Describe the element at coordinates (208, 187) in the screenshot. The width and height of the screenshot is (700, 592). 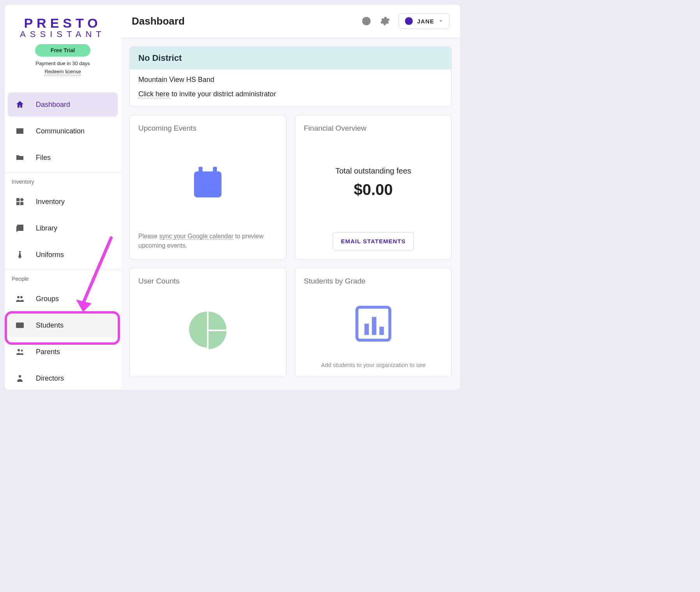
I see `upcoming-events-card: Upcoming Events` at that location.